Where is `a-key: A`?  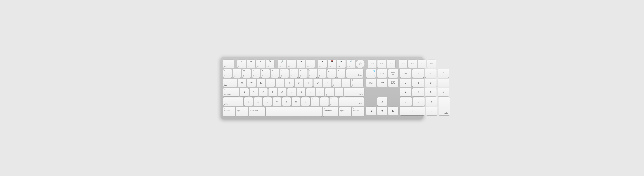
a-key: A is located at coordinates (244, 92).